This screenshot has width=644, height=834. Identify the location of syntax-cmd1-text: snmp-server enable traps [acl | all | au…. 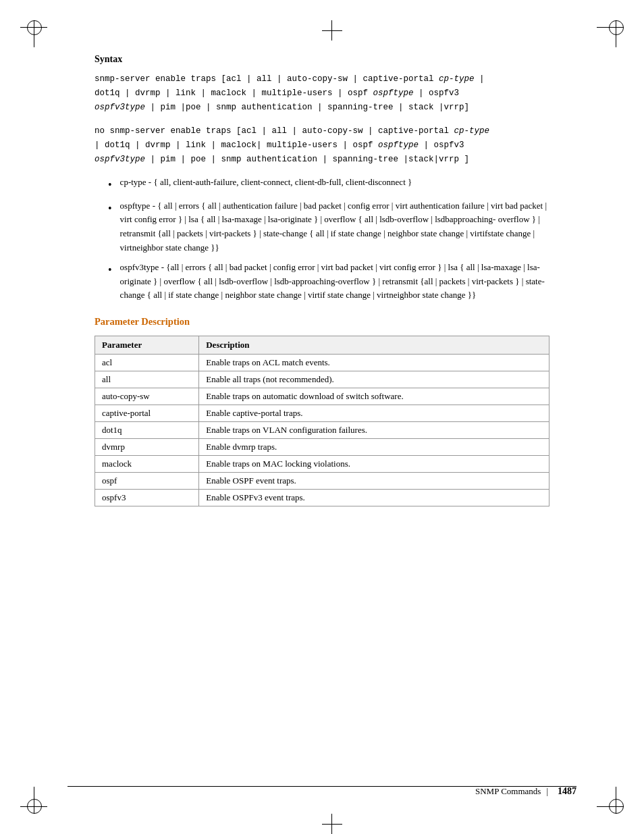
(290, 93).